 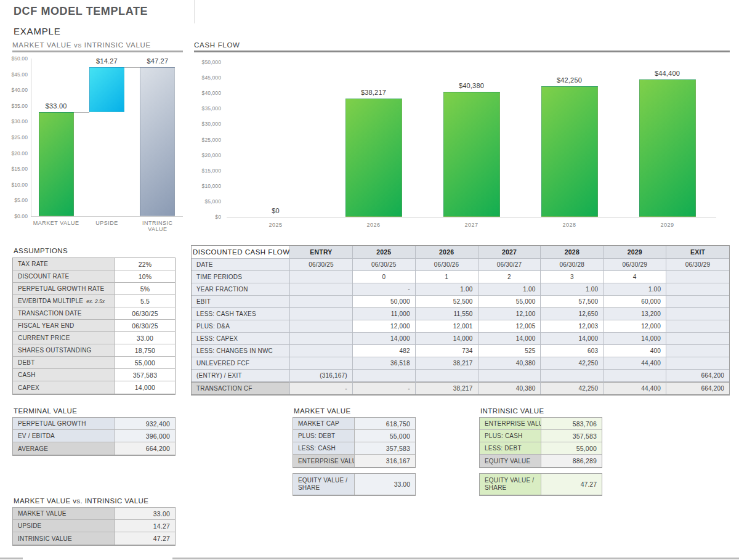 I want to click on row-value: 55,000, so click(x=571, y=448).